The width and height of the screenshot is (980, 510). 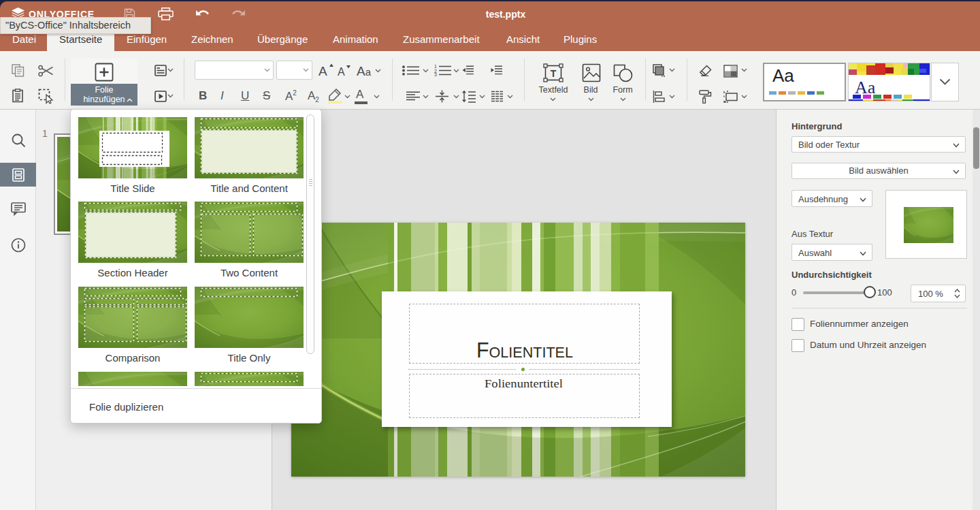 What do you see at coordinates (866, 87) in the screenshot?
I see `svg-text: Aa` at bounding box center [866, 87].